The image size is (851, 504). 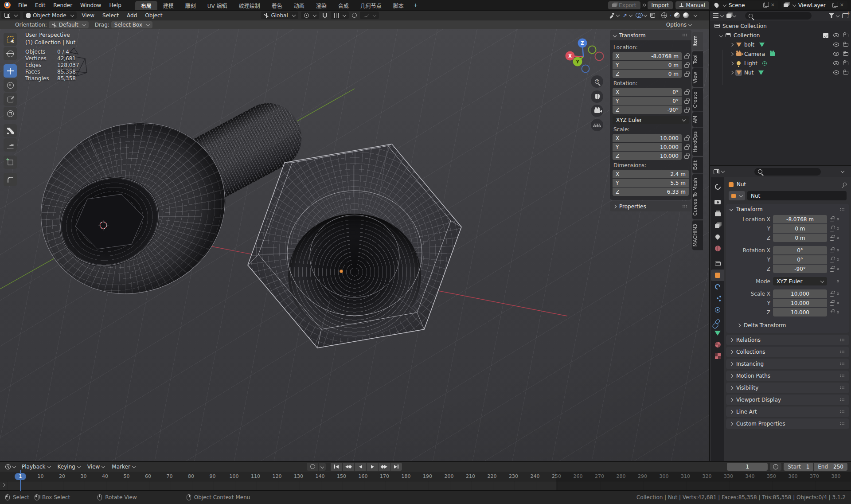 What do you see at coordinates (647, 56) in the screenshot?
I see `number-field: X-8.0768 m` at bounding box center [647, 56].